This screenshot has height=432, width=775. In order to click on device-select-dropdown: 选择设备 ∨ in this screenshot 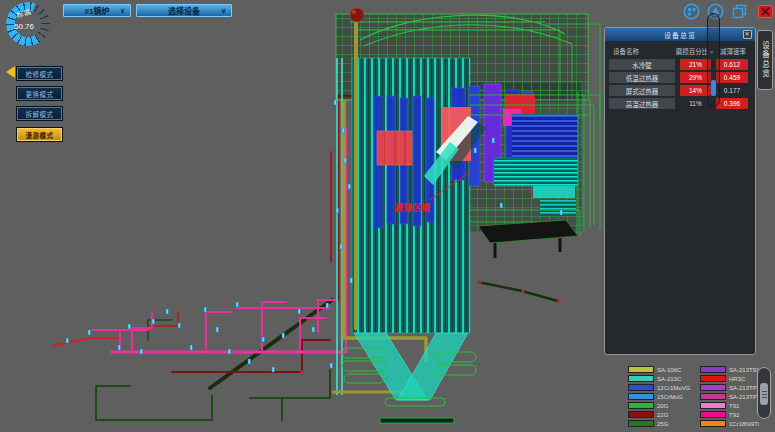, I will do `click(184, 10)`.